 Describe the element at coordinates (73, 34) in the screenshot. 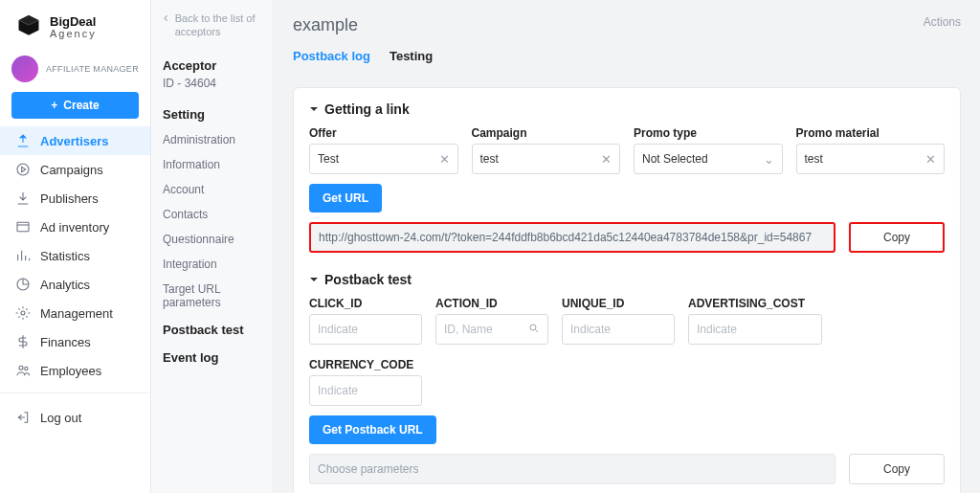

I see `brand-sub: Agency` at that location.